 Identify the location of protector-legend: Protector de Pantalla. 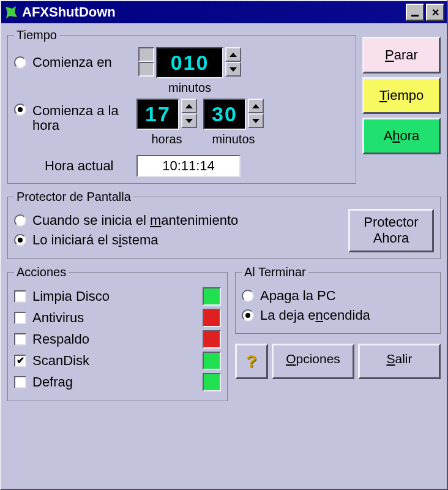
(73, 197).